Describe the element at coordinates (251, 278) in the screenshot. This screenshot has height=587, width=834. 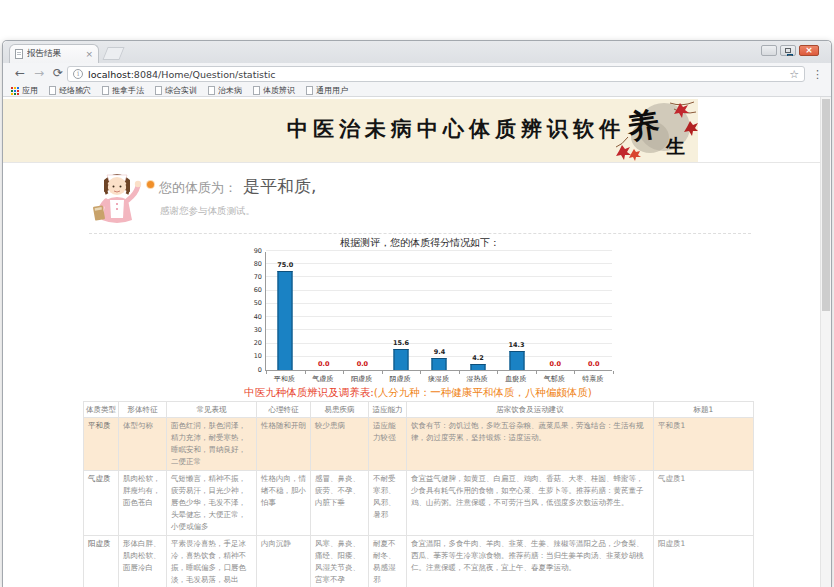
I see `y-axis-tick-label: 70` at that location.